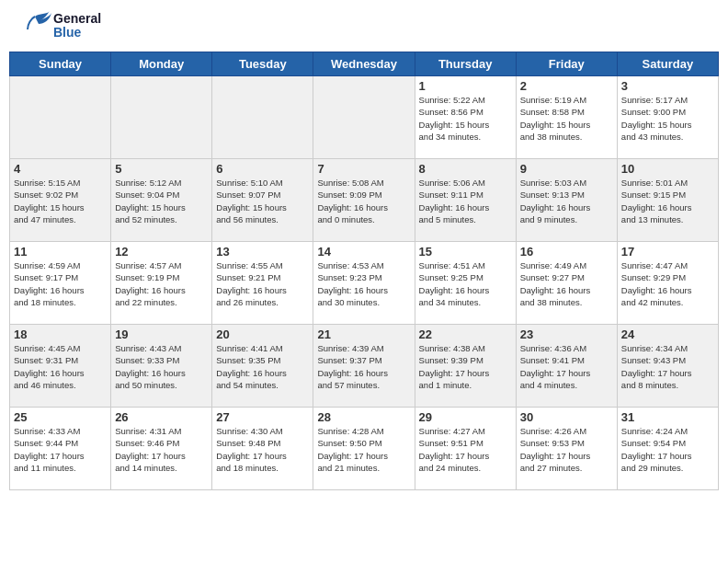  Describe the element at coordinates (465, 449) in the screenshot. I see `day-cell-29: 29Sunrise: 4:27 AM Sunset: 9:51 PM Dayli…` at that location.